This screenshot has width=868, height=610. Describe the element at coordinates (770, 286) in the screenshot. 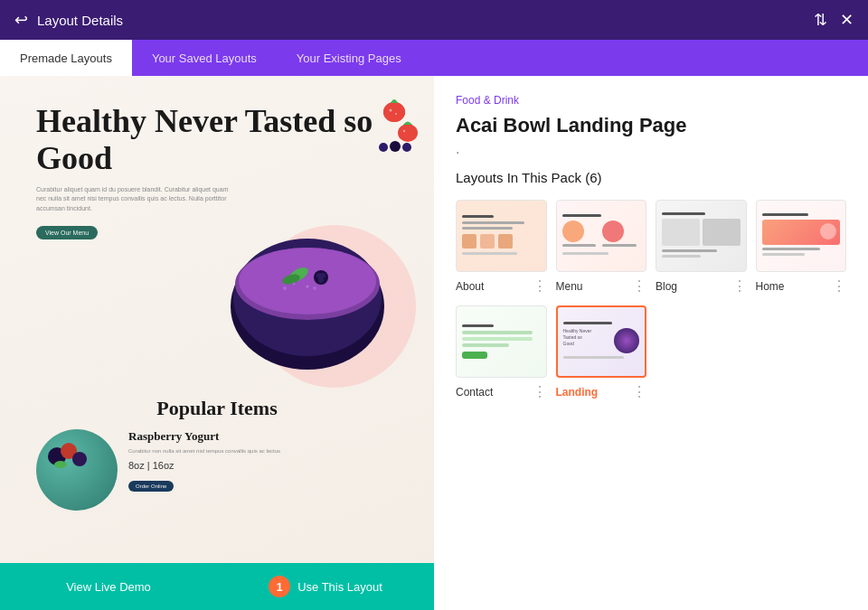

I see `thumb-label-home: Home` at that location.